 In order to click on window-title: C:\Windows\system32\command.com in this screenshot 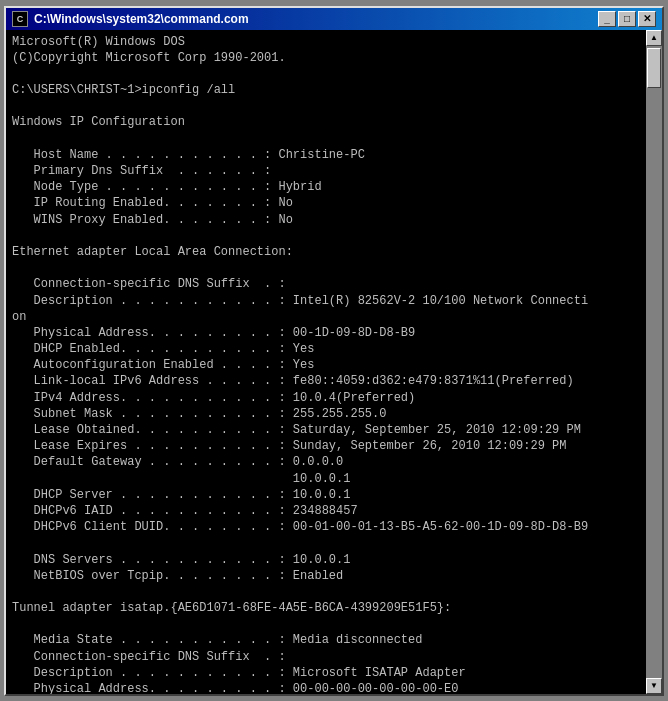, I will do `click(142, 19)`.